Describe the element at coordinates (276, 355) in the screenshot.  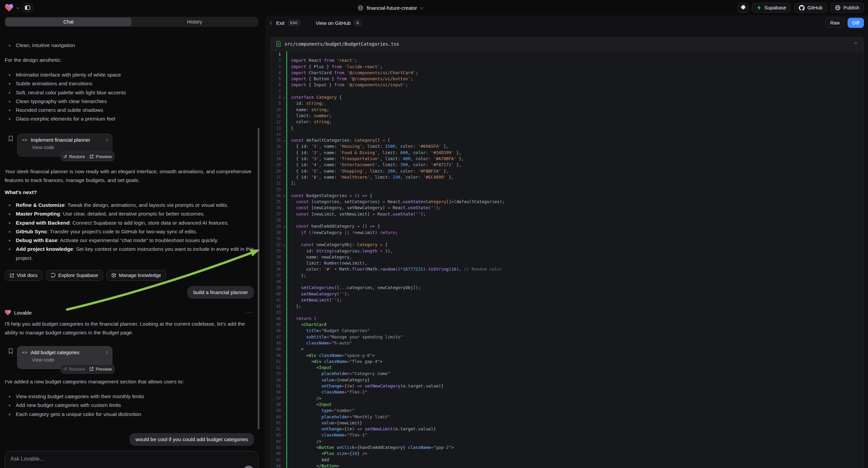
I see `line-number: 50` at that location.